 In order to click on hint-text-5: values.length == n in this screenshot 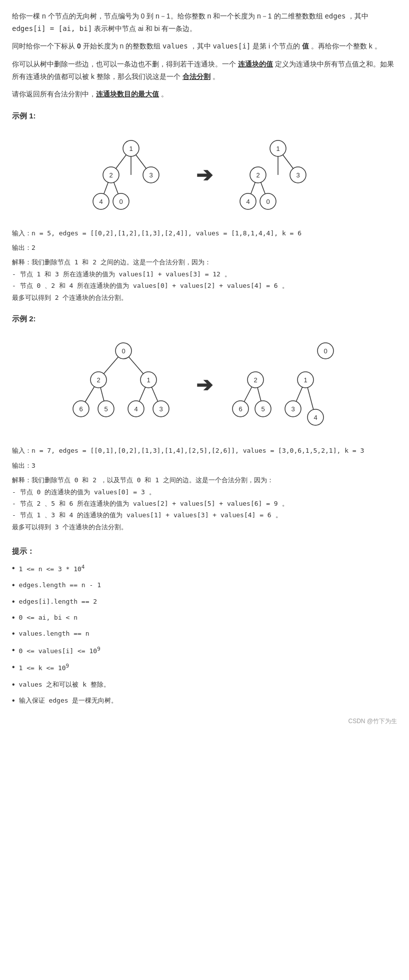, I will do `click(54, 634)`.